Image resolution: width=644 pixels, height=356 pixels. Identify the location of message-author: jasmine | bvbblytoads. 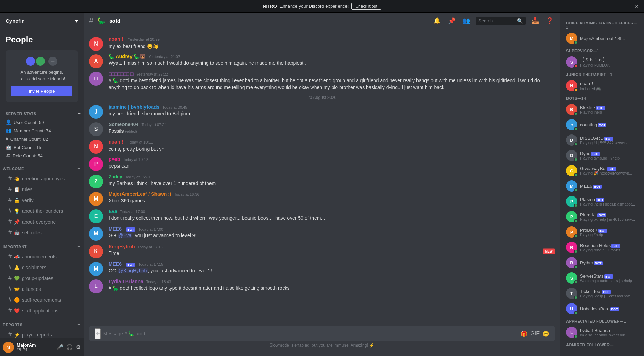
(134, 107).